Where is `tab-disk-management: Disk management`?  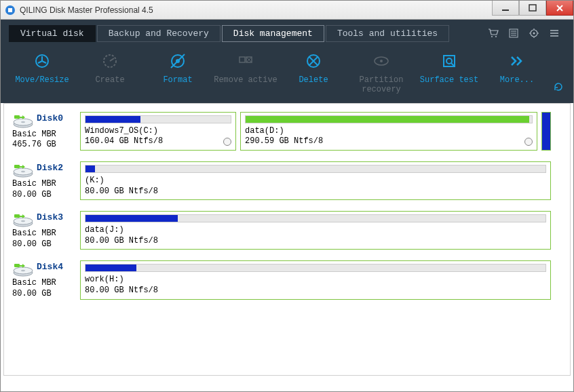
tab-disk-management: Disk management is located at coordinates (273, 34).